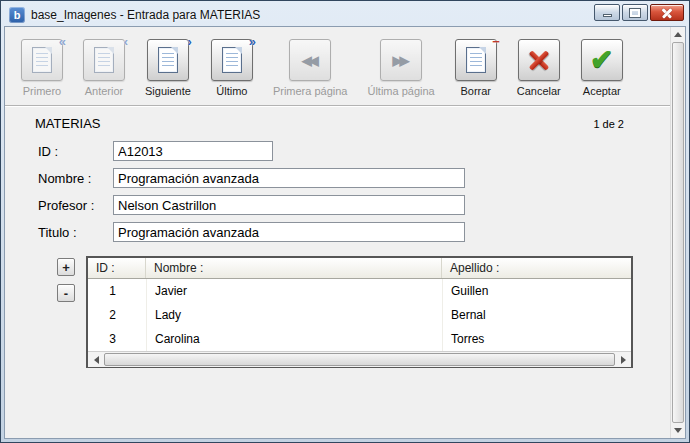 The image size is (690, 443). What do you see at coordinates (294, 339) in the screenshot?
I see `cell-nombre: Carolina` at bounding box center [294, 339].